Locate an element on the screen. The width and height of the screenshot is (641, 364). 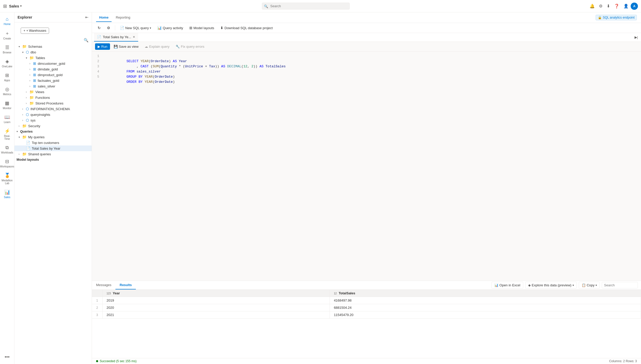
help-icon: ❓ is located at coordinates (617, 6).